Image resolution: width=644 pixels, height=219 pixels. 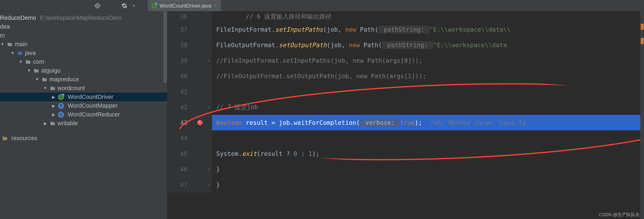 I want to click on tree-file-wordcountreducer: ▶ C WordCountReducer, so click(x=84, y=115).